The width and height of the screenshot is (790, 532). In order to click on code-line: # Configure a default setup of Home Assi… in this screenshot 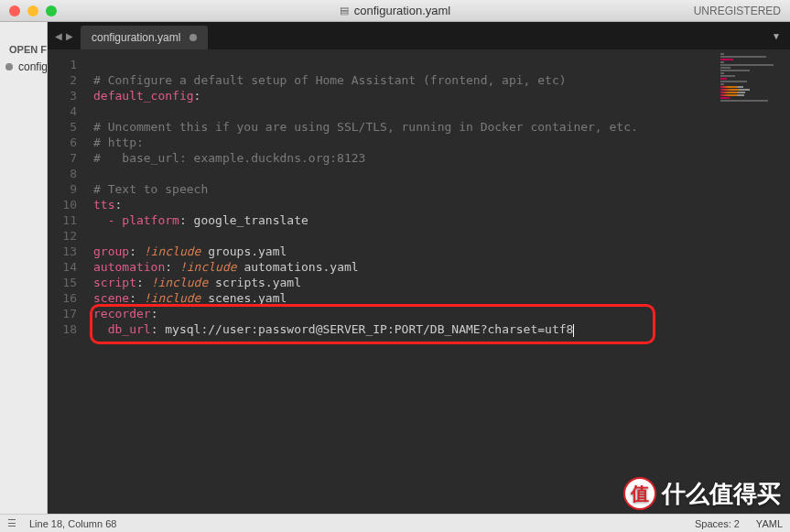, I will do `click(441, 81)`.